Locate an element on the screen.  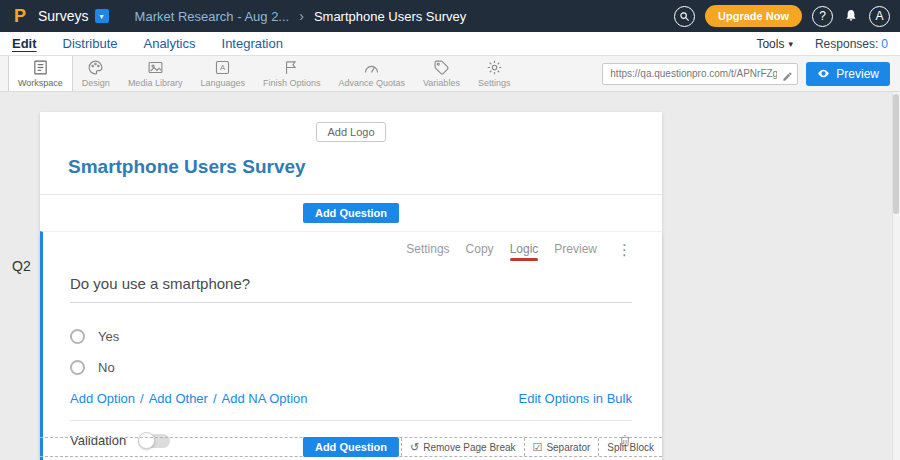
edit-options-in-bulk-link: Edit Options in Bulk is located at coordinates (576, 398).